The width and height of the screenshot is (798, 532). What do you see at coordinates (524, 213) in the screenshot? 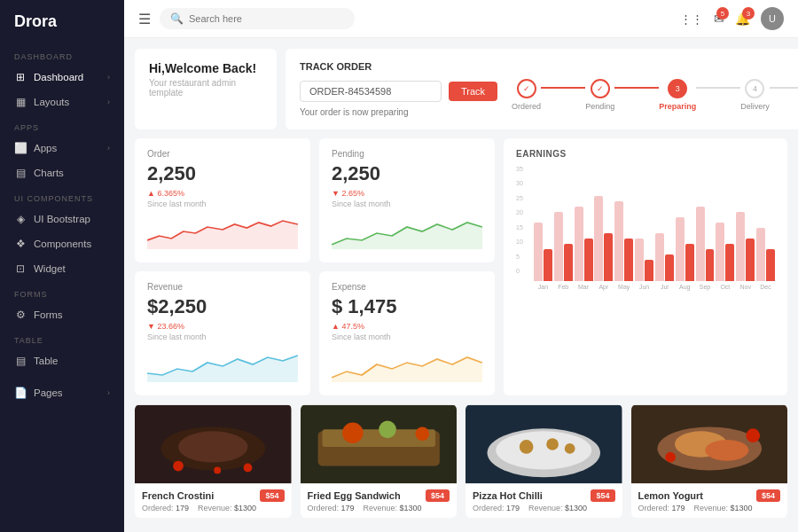
I see `y-label: 20` at bounding box center [524, 213].